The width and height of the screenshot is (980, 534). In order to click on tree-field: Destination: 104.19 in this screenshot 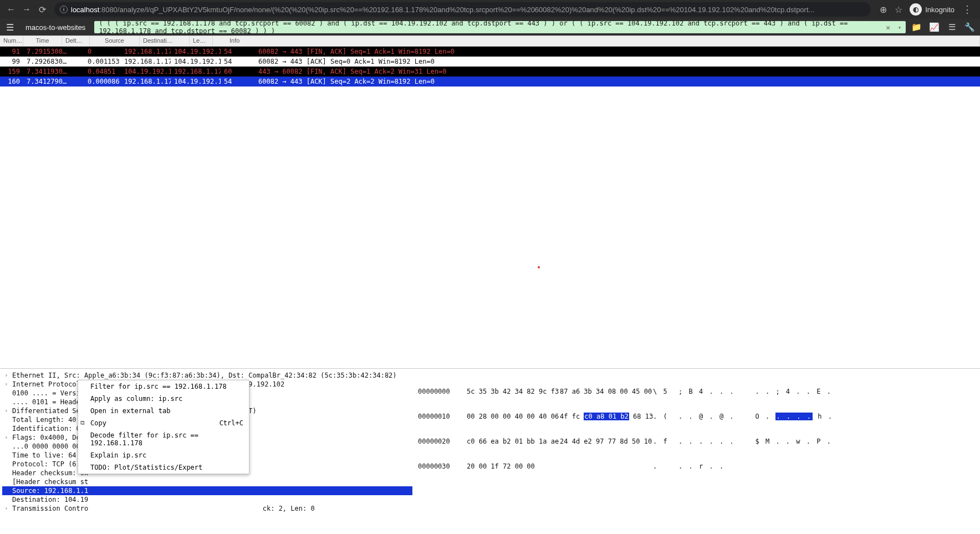, I will do `click(207, 500)`.